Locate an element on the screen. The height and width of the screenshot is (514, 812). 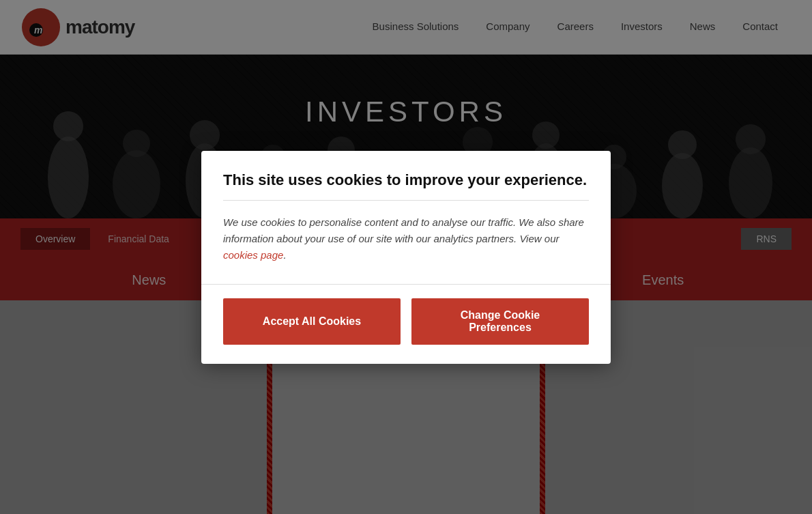
cookie-modal-body: This site uses cookies to improve your e… is located at coordinates (406, 217).